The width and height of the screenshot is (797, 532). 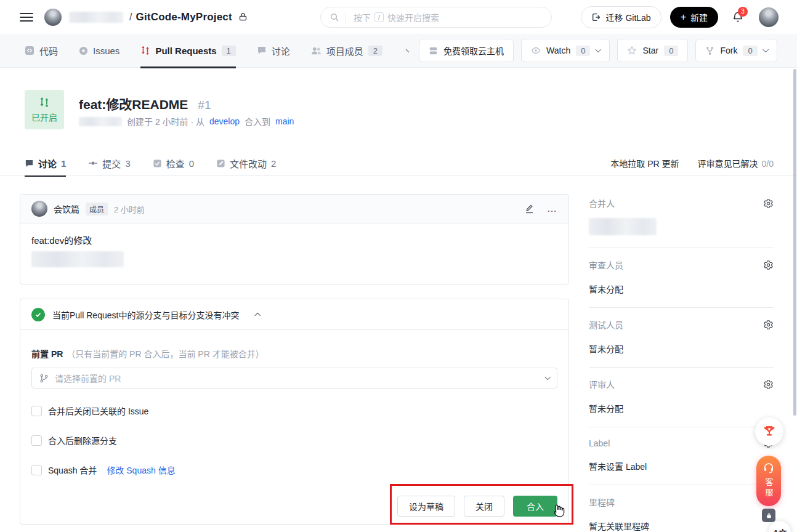 I want to click on subtab-discussion: 讨论 1, so click(x=46, y=164).